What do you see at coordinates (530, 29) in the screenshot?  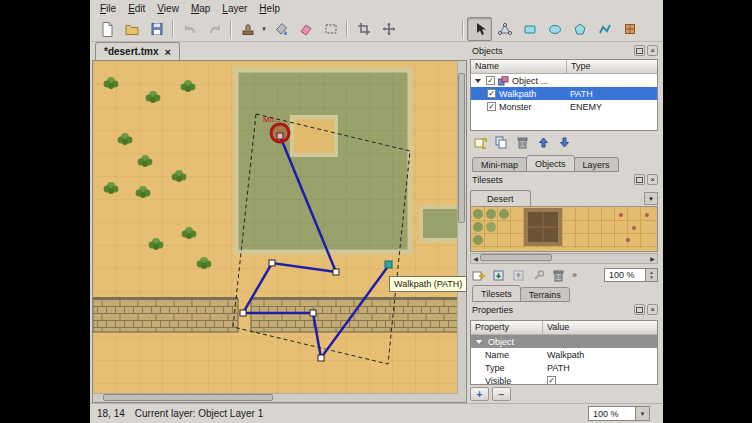 I see `insert-rectangle-button` at bounding box center [530, 29].